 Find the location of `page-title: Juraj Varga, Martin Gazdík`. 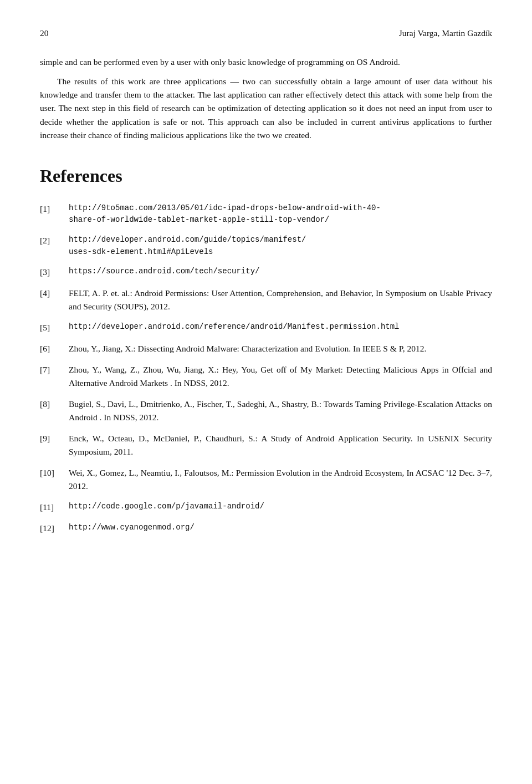

page-title: Juraj Varga, Martin Gazdík is located at coordinates (446, 33).